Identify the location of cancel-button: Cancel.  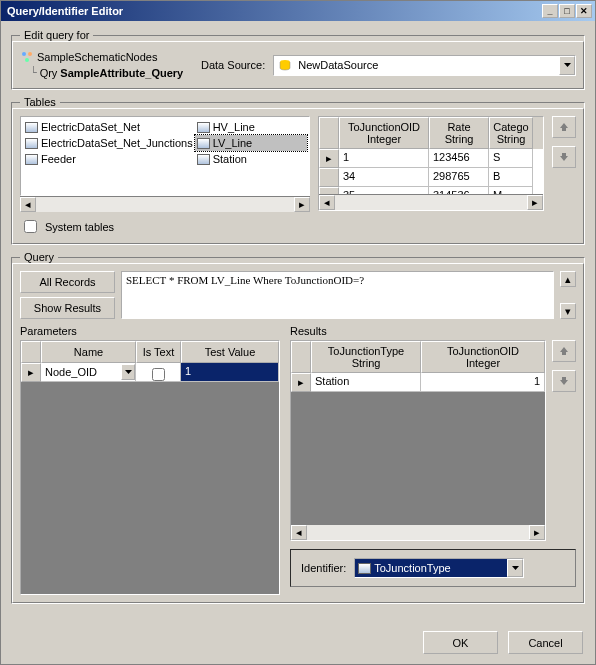
(546, 642).